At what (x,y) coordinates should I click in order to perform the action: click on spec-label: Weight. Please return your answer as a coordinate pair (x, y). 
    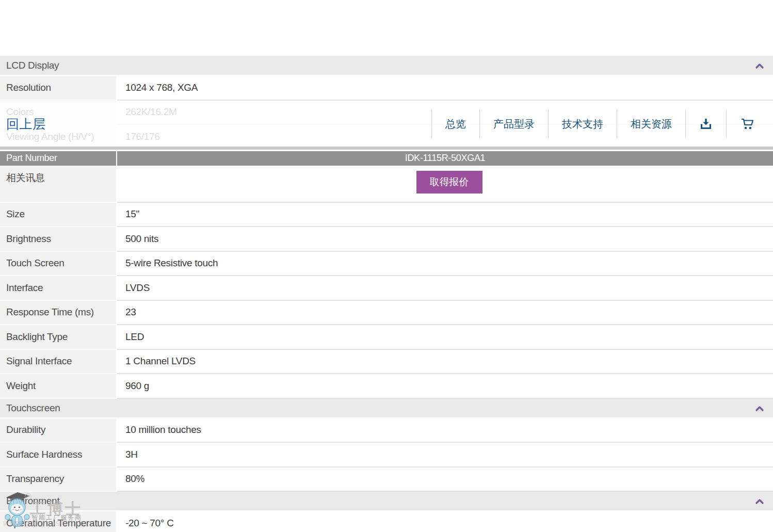
    Looking at the image, I should click on (58, 386).